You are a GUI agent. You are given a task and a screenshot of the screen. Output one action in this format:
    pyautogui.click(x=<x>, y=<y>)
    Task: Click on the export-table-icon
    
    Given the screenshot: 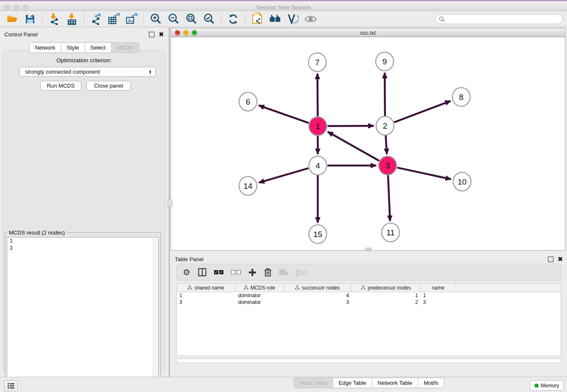 What is the action you would take?
    pyautogui.click(x=114, y=19)
    